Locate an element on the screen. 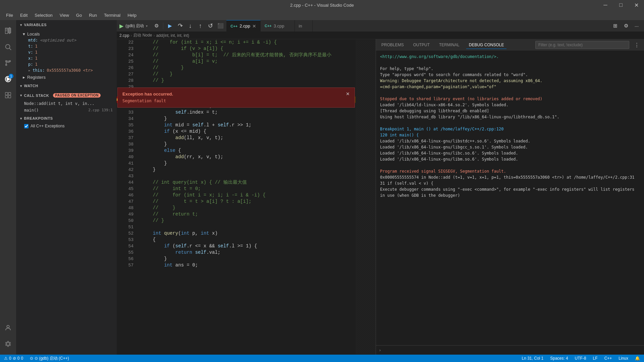 This screenshot has height=362, width=644. continue-button: ▶ is located at coordinates (170, 26).